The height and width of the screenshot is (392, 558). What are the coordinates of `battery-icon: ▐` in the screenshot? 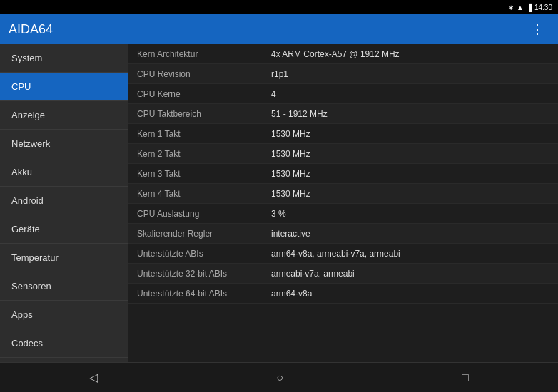 It's located at (529, 7).